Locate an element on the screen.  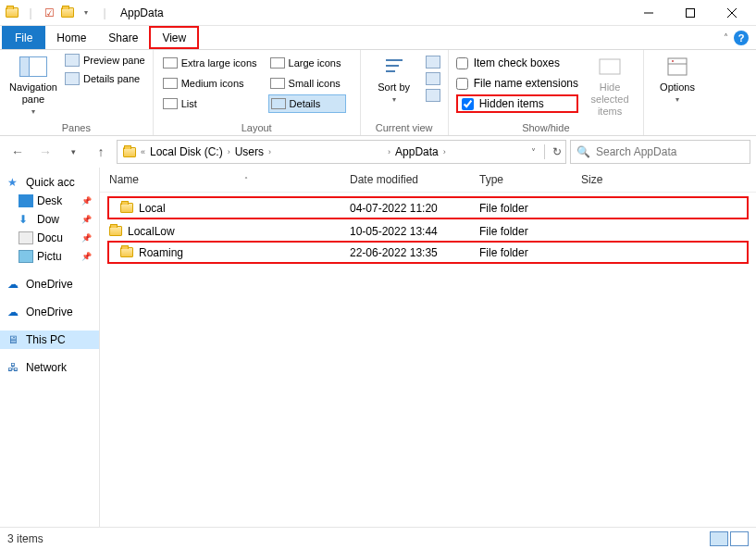
app-icon is located at coordinates (12, 13).